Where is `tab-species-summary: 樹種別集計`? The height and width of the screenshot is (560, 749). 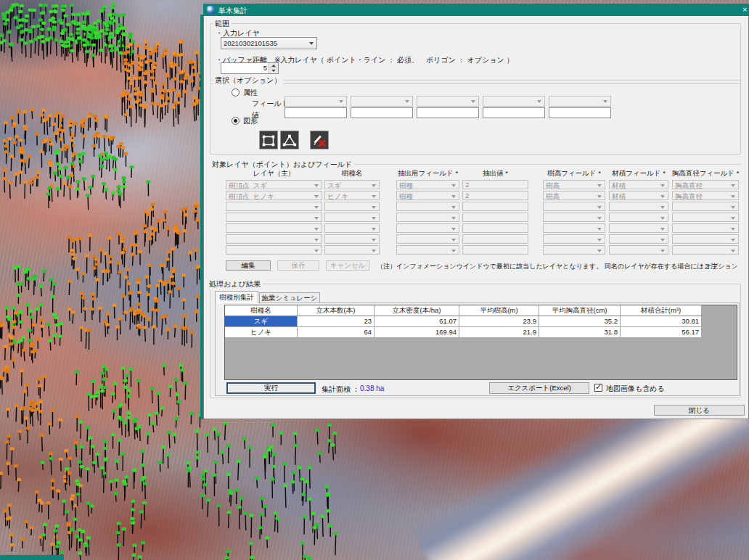 tab-species-summary: 樹種別集計 is located at coordinates (237, 297).